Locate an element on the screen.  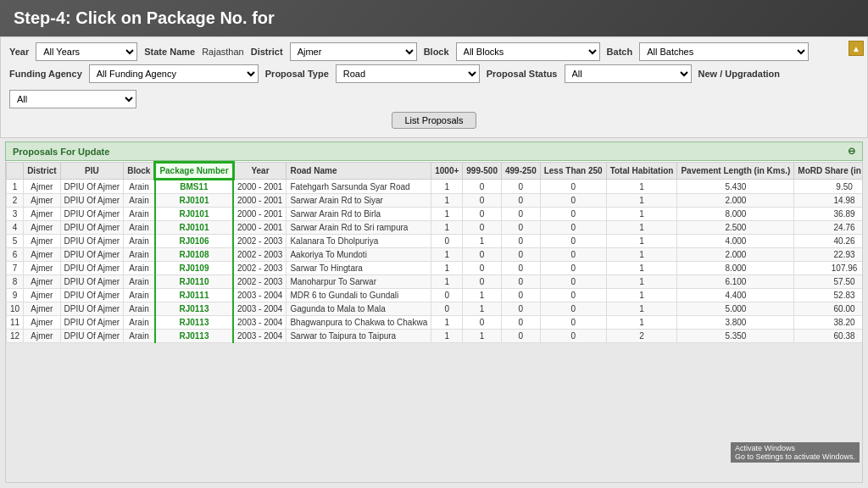
table-row: 3AjmerDPIU Of AjmerArainRJ01012000 - 200… is located at coordinates (436, 214).